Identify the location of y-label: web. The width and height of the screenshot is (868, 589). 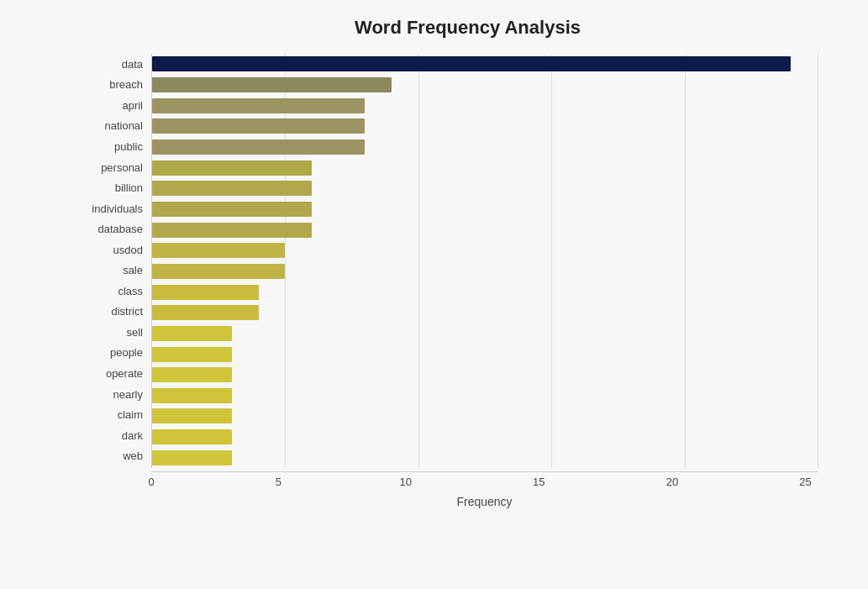
(113, 455).